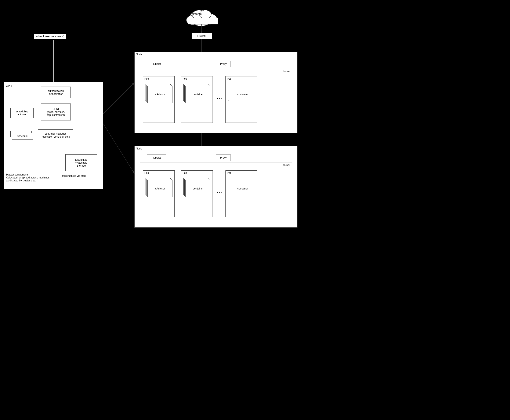  What do you see at coordinates (220, 193) in the screenshot?
I see `ellipsis-2: · · ·` at bounding box center [220, 193].